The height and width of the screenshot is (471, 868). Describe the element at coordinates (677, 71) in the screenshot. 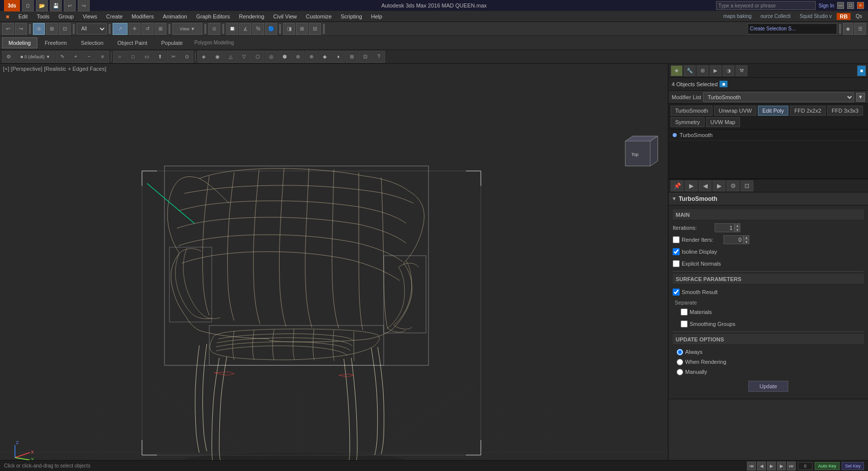

I see `rp-create-panel: ✦` at that location.